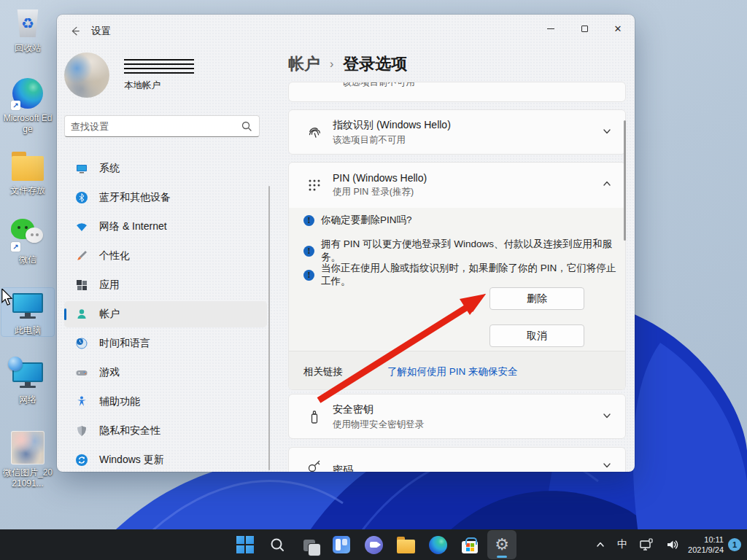  I want to click on start-button, so click(245, 545).